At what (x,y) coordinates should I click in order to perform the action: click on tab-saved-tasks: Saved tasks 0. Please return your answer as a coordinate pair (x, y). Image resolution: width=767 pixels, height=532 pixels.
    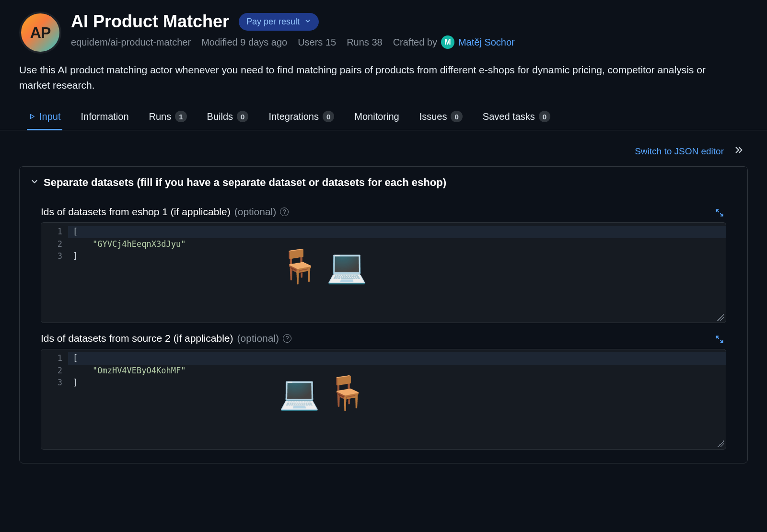
    Looking at the image, I should click on (517, 117).